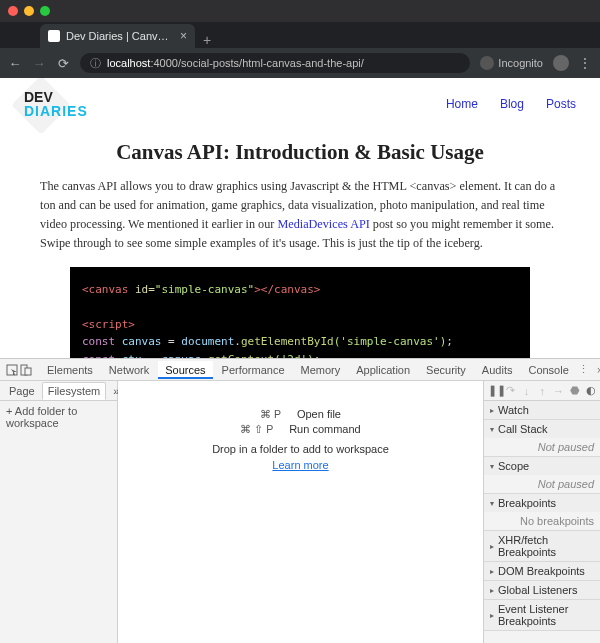  I want to click on nav-blog: Blog, so click(512, 104).